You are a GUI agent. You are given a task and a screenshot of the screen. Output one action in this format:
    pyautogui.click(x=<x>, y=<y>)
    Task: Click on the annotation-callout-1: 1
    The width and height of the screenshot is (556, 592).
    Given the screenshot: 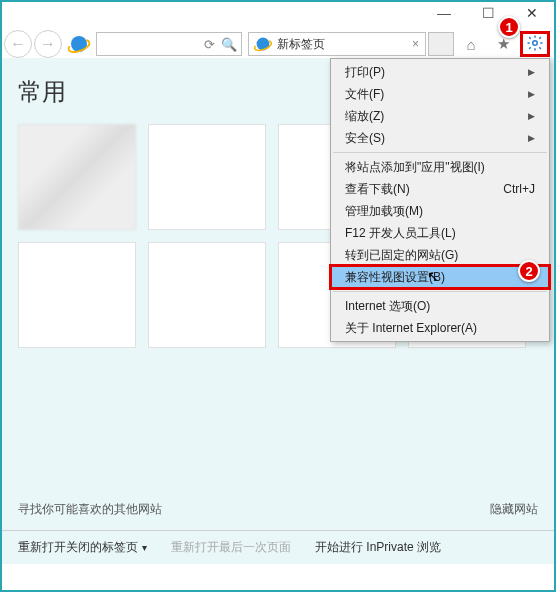 What is the action you would take?
    pyautogui.click(x=509, y=27)
    